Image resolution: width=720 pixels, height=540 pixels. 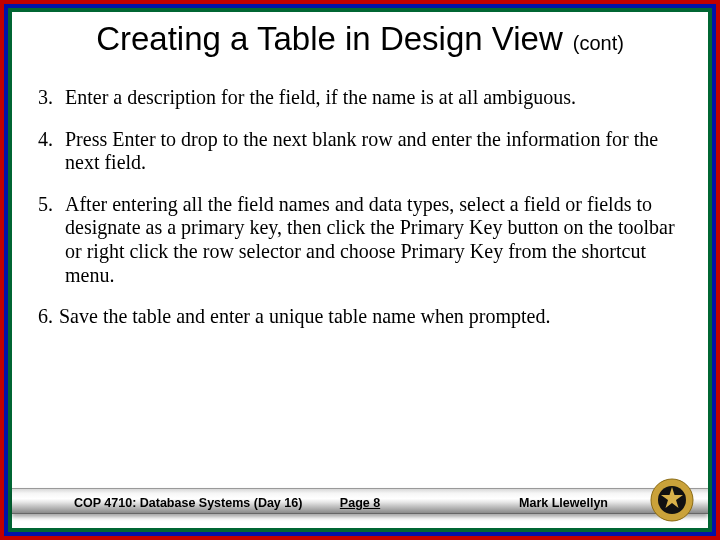 What do you see at coordinates (48, 317) in the screenshot?
I see `list-number: 6.` at bounding box center [48, 317].